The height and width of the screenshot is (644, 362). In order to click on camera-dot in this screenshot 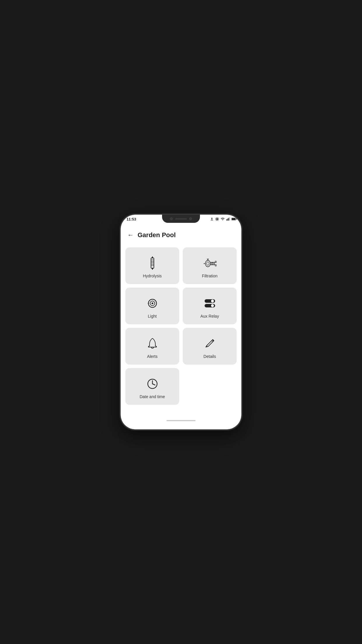, I will do `click(171, 219)`.